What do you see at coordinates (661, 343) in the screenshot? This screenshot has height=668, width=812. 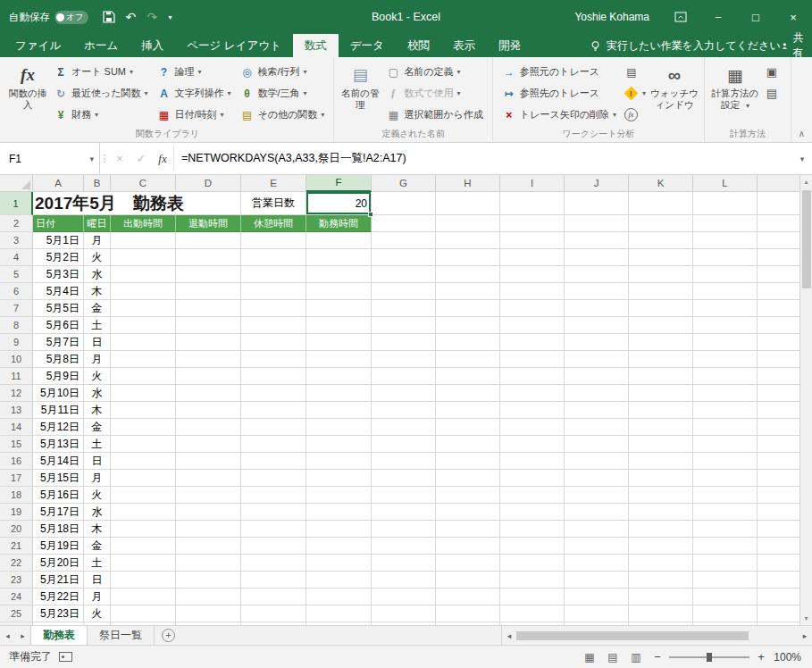 I see `cell-K9` at bounding box center [661, 343].